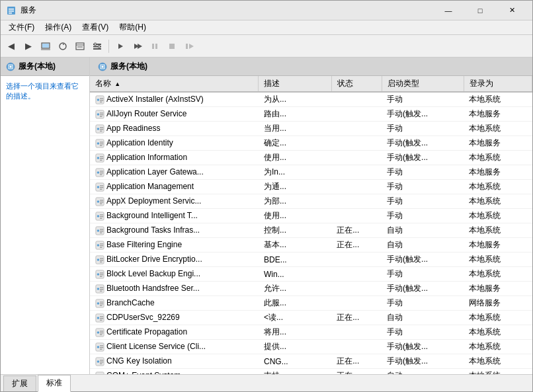  What do you see at coordinates (20, 383) in the screenshot?
I see `tab-expand: 扩展` at bounding box center [20, 383].